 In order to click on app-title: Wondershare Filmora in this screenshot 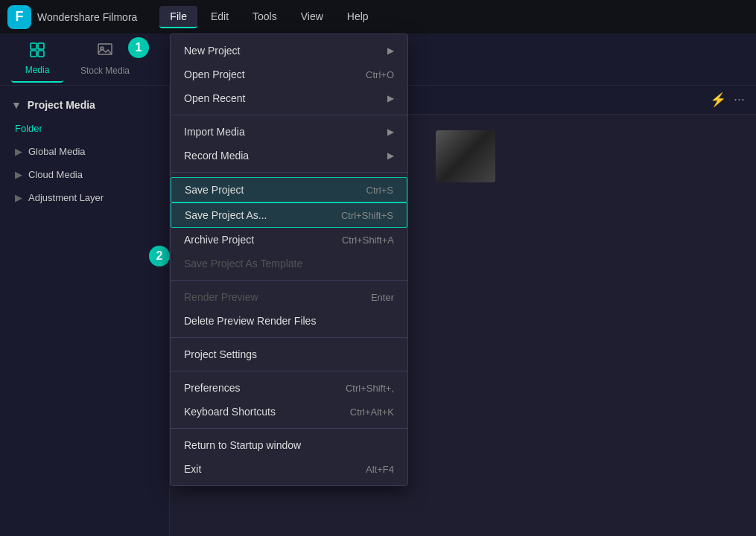, I will do `click(87, 17)`.